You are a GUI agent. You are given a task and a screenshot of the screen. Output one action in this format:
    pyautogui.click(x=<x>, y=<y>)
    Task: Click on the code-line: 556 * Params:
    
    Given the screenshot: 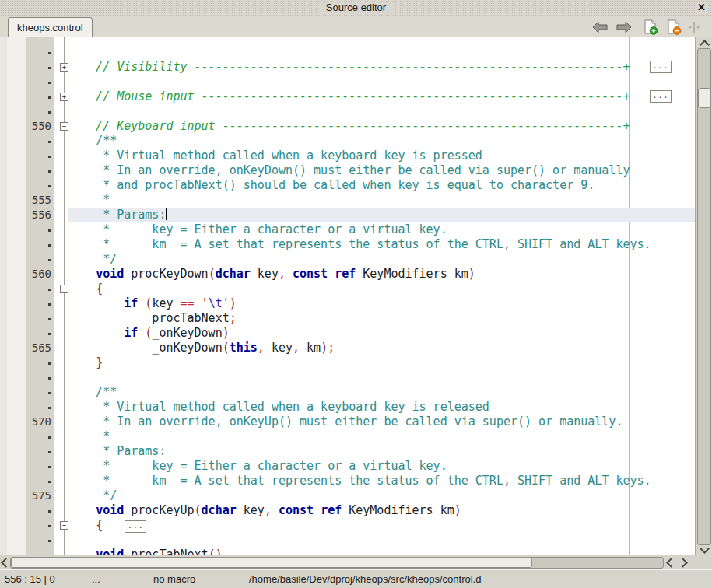 What is the action you would take?
    pyautogui.click(x=347, y=215)
    